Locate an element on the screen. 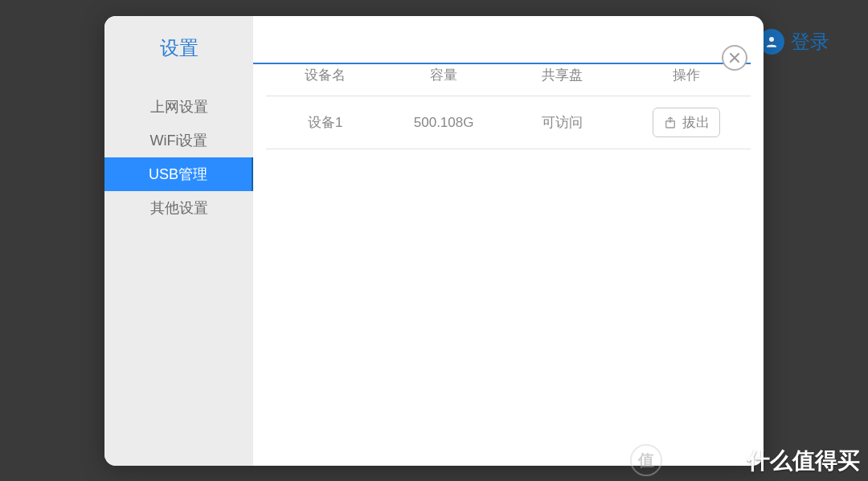 The width and height of the screenshot is (868, 481). eject-icon is located at coordinates (670, 123).